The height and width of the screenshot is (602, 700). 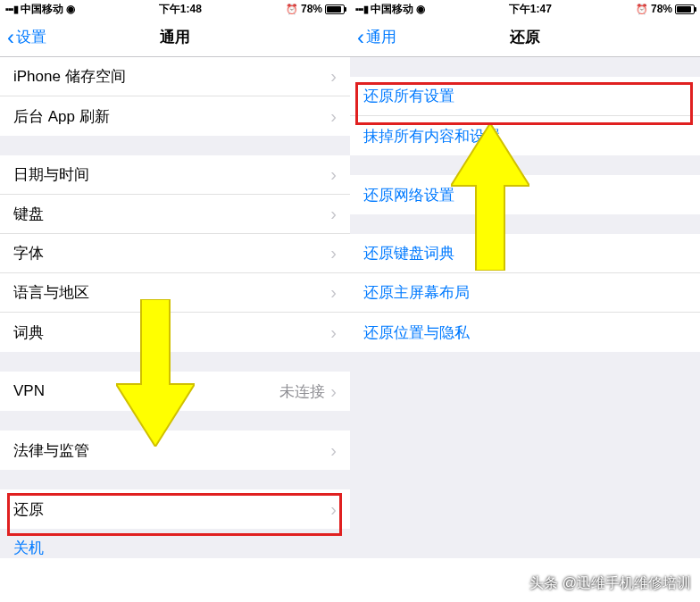 What do you see at coordinates (31, 38) in the screenshot?
I see `back-label: 设置` at bounding box center [31, 38].